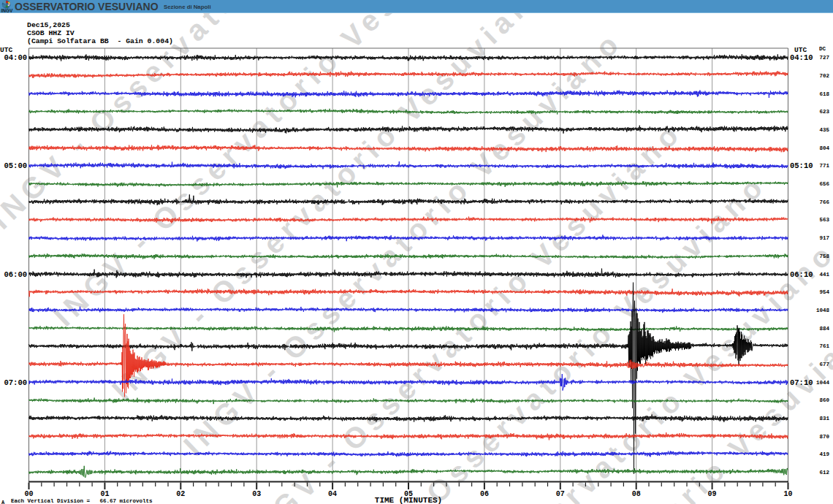 Image resolution: width=833 pixels, height=504 pixels. Describe the element at coordinates (180, 494) in the screenshot. I see `svg-text: 02` at that location.